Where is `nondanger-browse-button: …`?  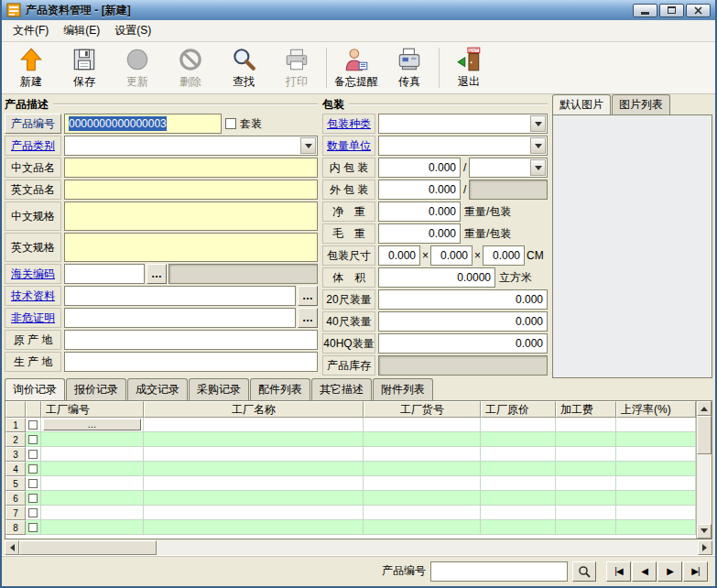
nondanger-browse-button: … is located at coordinates (308, 318).